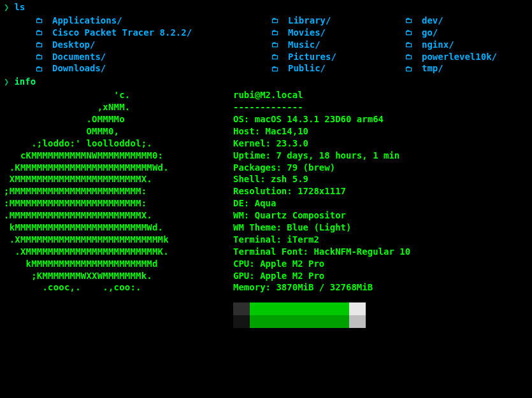 This screenshot has height=398, width=532. What do you see at coordinates (322, 131) in the screenshot?
I see `info-row: Host: Mac14,10` at bounding box center [322, 131].